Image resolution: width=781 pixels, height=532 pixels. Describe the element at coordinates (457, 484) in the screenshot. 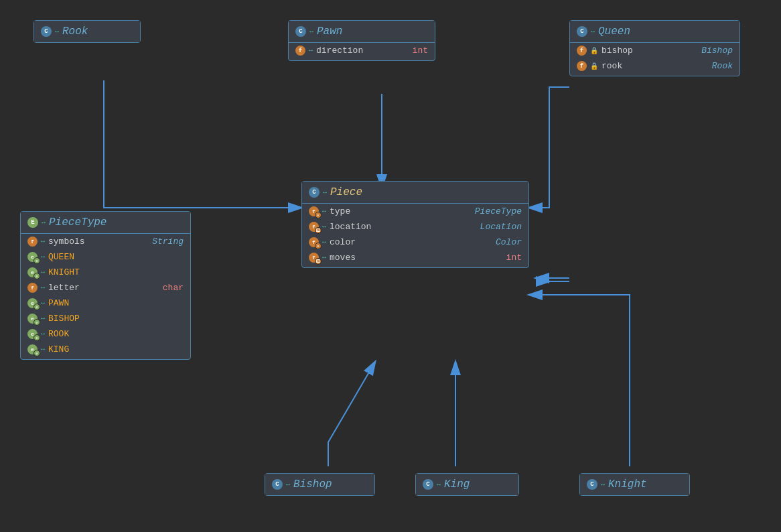

I see `king-title: King` at that location.